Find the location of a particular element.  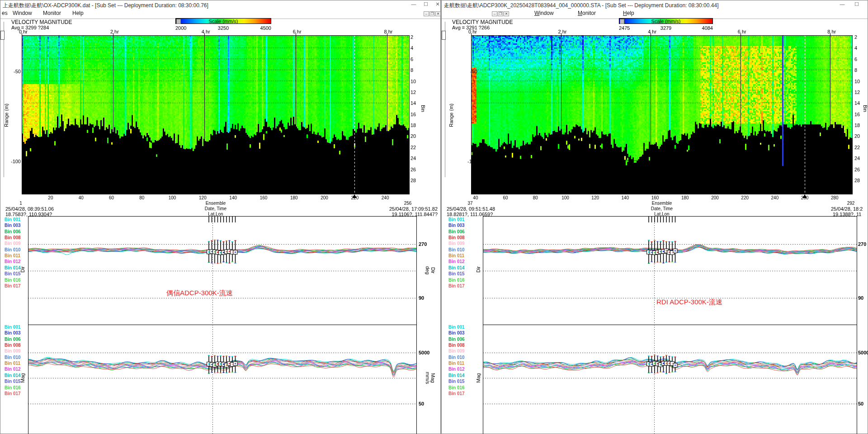

legend-bin-label: Bin 012 is located at coordinates (13, 369).